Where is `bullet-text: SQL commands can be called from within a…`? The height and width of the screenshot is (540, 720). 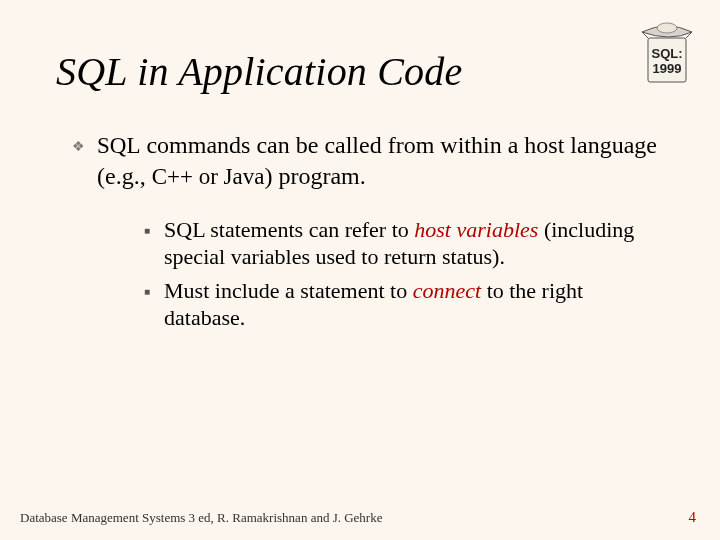 bullet-text: SQL commands can be called from within a… is located at coordinates (380, 161).